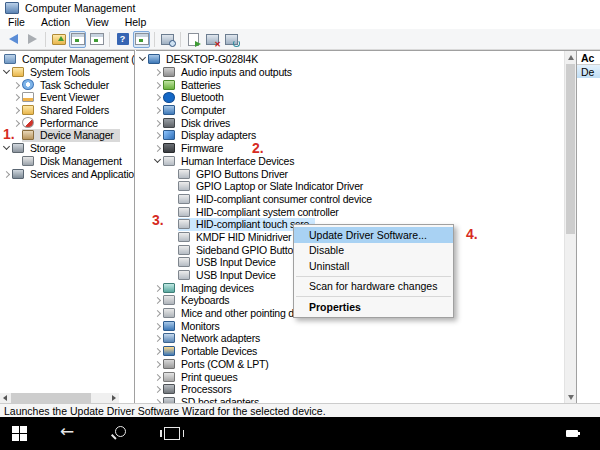  I want to click on task-view-icon, so click(172, 434).